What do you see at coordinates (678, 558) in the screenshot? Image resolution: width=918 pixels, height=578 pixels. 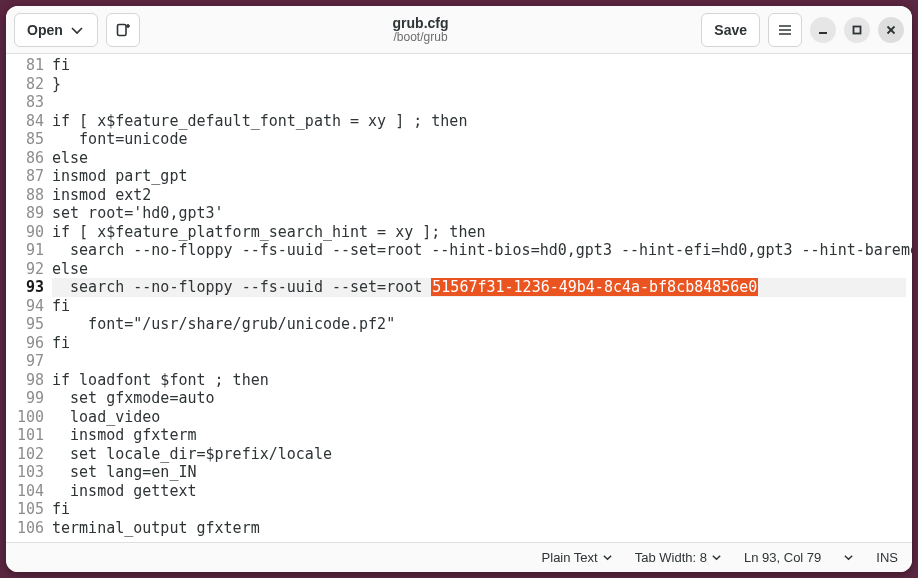 I see `tab-width-selector: Tab Width: 8` at bounding box center [678, 558].